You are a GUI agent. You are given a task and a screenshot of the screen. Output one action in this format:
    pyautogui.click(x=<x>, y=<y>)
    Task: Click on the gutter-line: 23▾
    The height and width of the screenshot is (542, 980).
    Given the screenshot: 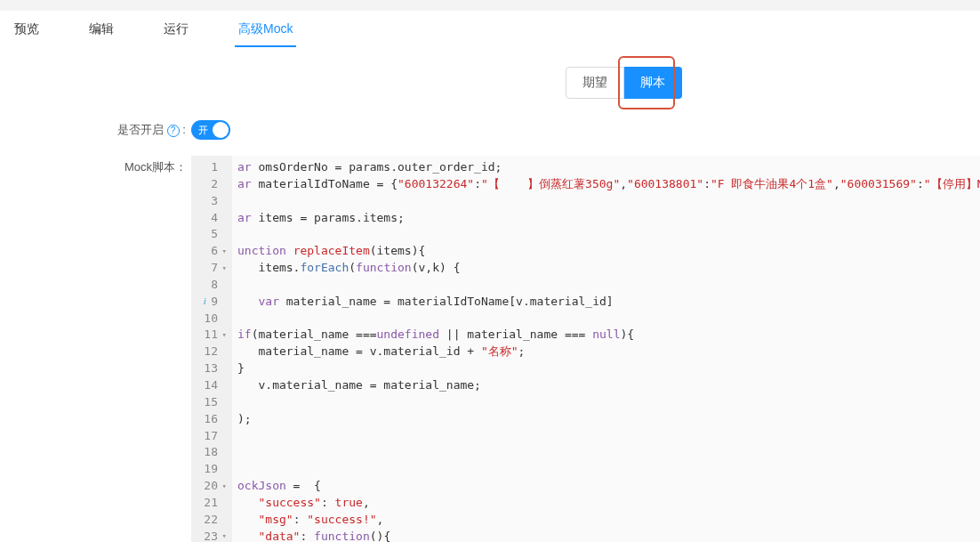 What is the action you would take?
    pyautogui.click(x=211, y=536)
    